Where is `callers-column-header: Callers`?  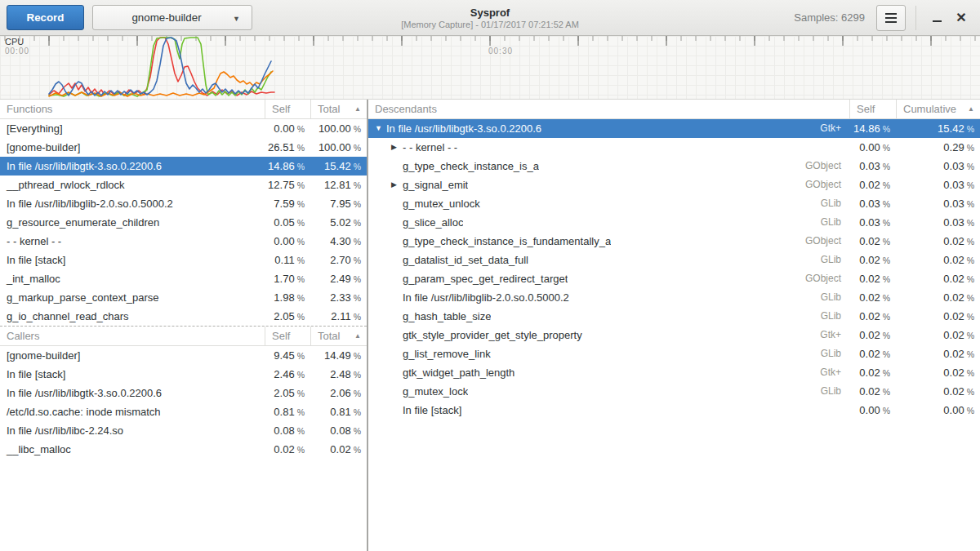
callers-column-header: Callers is located at coordinates (132, 336).